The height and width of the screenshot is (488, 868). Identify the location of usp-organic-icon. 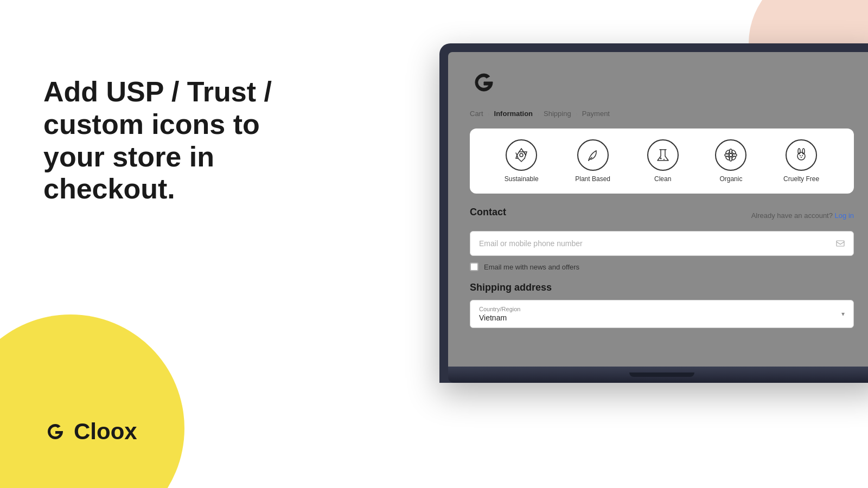
(731, 155).